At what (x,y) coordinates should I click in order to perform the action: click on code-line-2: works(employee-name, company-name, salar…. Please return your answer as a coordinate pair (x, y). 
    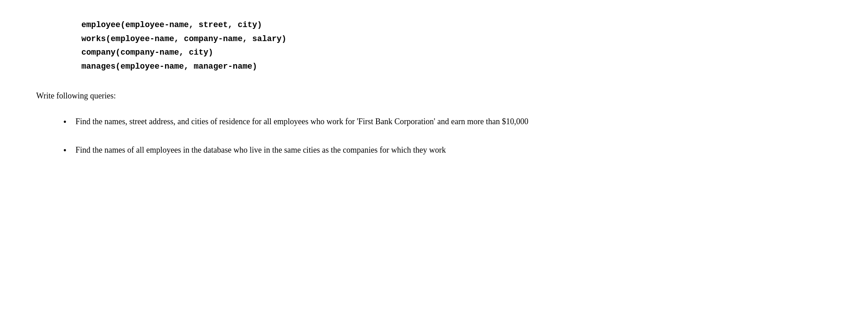
    Looking at the image, I should click on (457, 39).